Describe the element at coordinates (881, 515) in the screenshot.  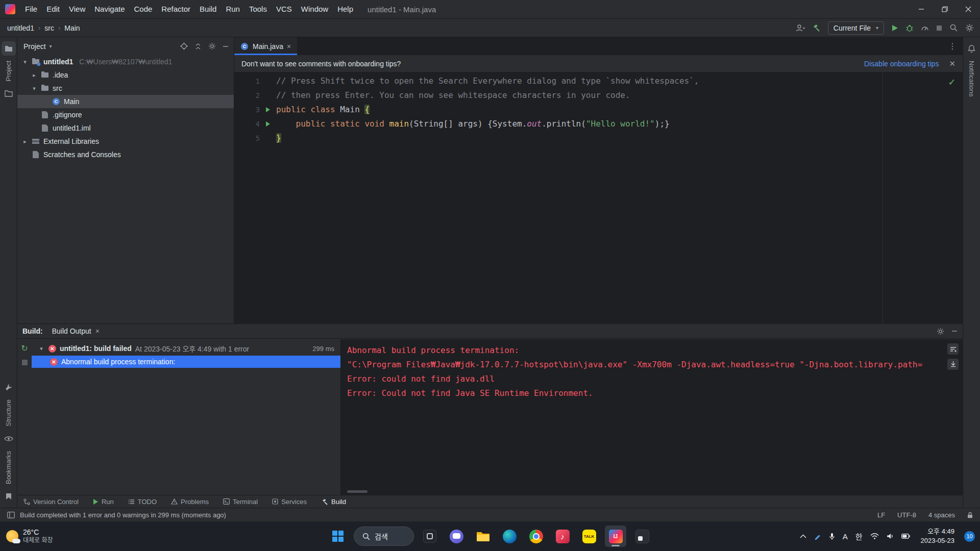
I see `line-separator-widget: LF` at that location.